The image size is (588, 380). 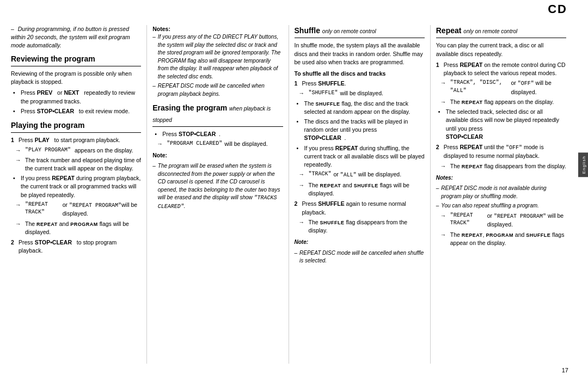 I want to click on notes-label: Notes:, so click(x=218, y=29).